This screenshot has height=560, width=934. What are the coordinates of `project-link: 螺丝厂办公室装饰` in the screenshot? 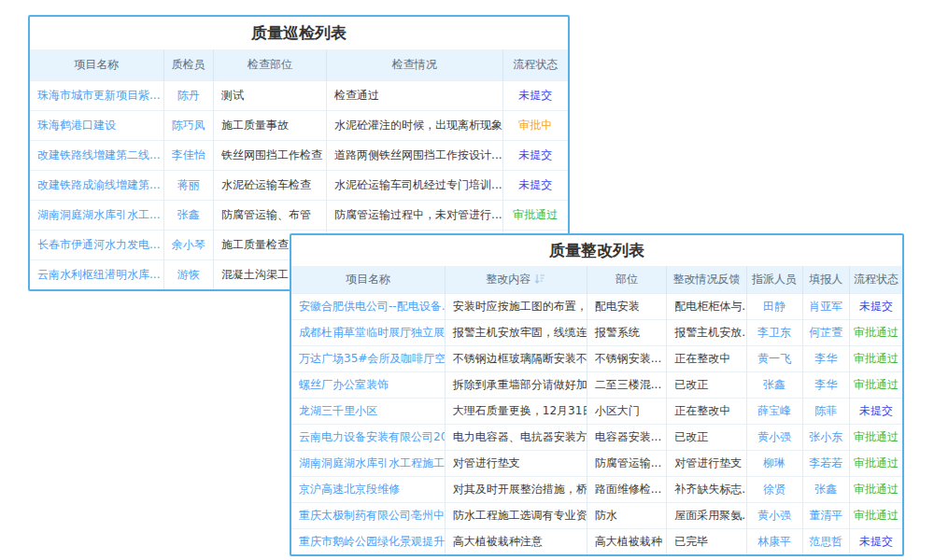 It's located at (368, 385).